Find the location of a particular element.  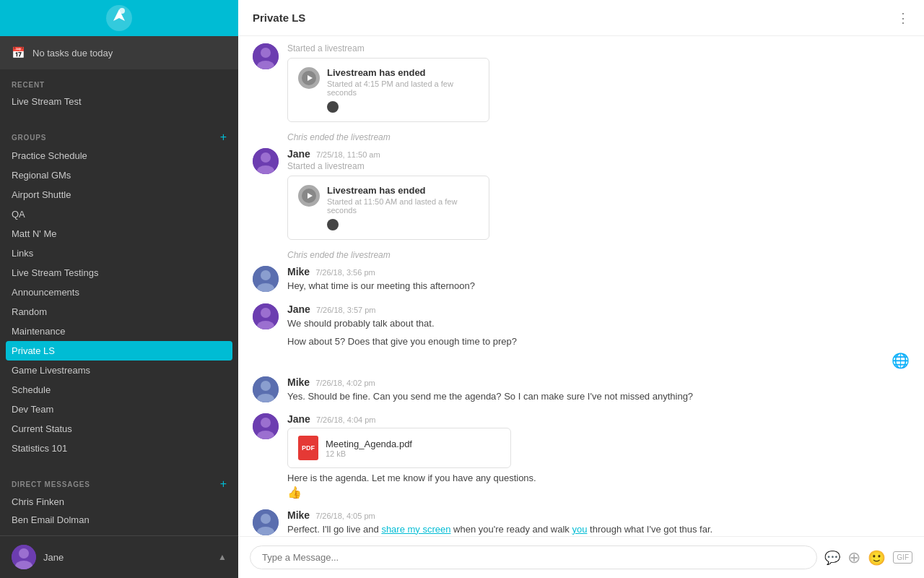

message-group: Jane 7/26/18, 4:04 pm PDF Meeting_Agenda… is located at coordinates (581, 457).